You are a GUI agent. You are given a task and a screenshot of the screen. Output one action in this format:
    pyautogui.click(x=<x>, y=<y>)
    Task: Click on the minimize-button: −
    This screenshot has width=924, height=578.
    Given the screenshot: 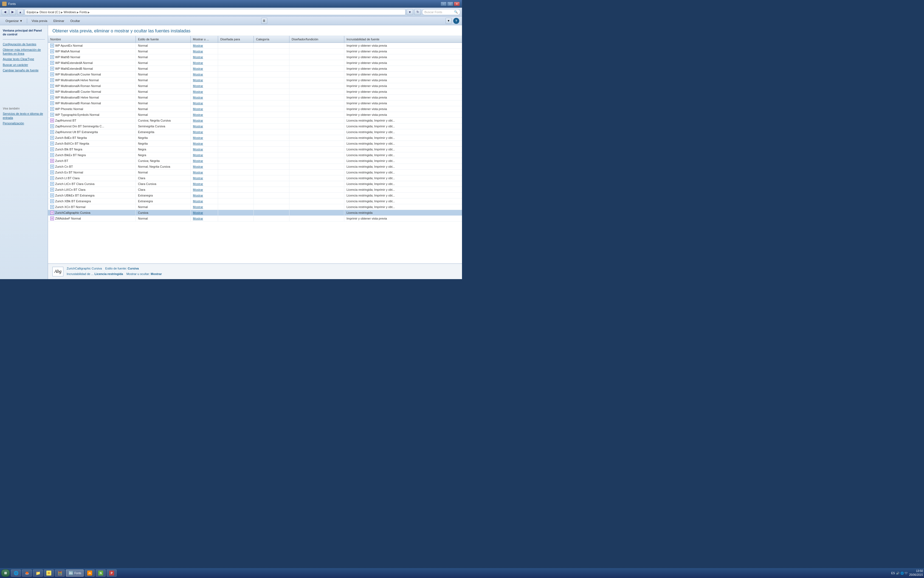 What is the action you would take?
    pyautogui.click(x=444, y=4)
    